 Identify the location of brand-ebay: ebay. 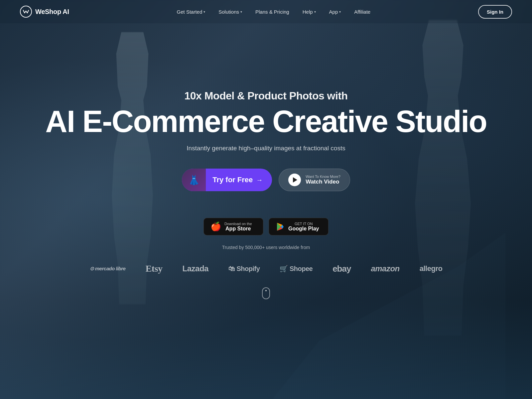
(342, 269).